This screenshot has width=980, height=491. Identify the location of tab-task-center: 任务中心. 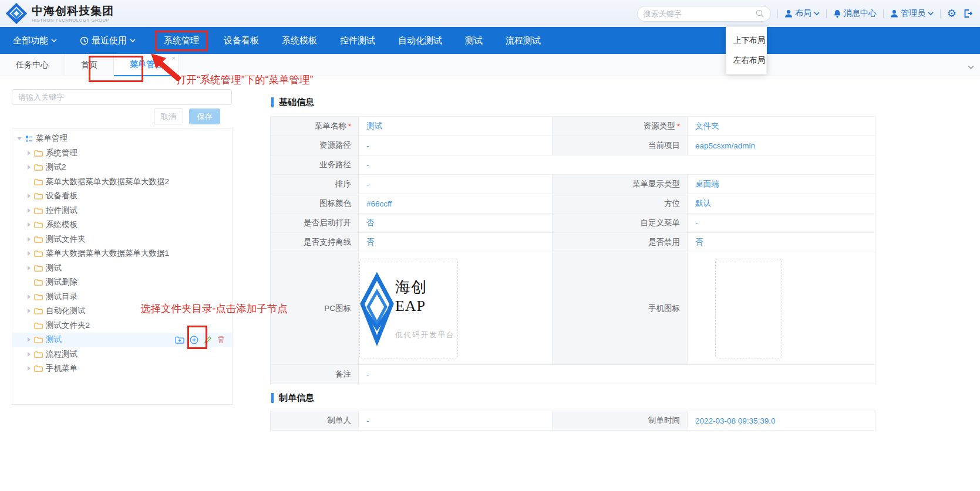
(33, 65).